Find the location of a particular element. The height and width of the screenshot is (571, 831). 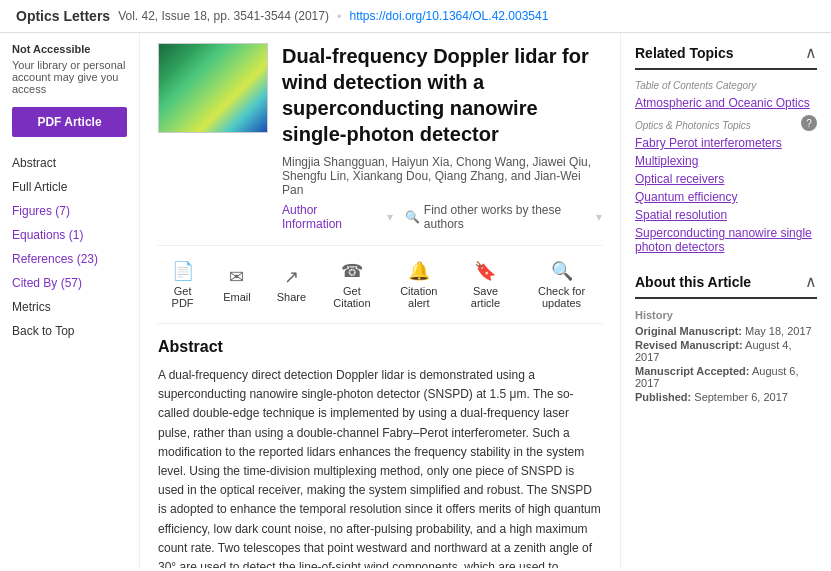

citation-alert-icon: 🔔 is located at coordinates (419, 271).